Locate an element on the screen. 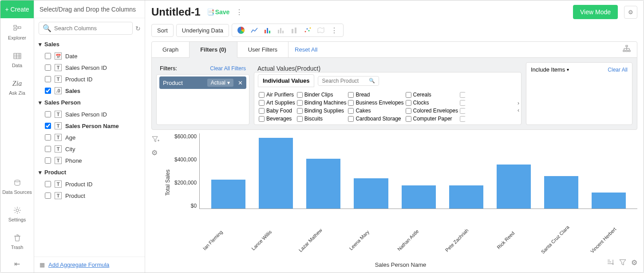 The image size is (644, 273). rail-data-sources: Data Sources is located at coordinates (17, 186).